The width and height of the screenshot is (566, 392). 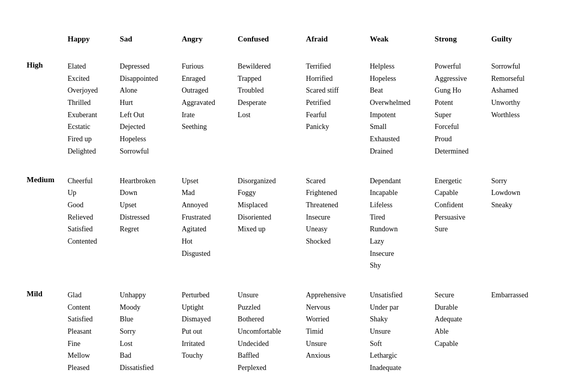 I want to click on feeling-word: Desperate, so click(x=265, y=103).